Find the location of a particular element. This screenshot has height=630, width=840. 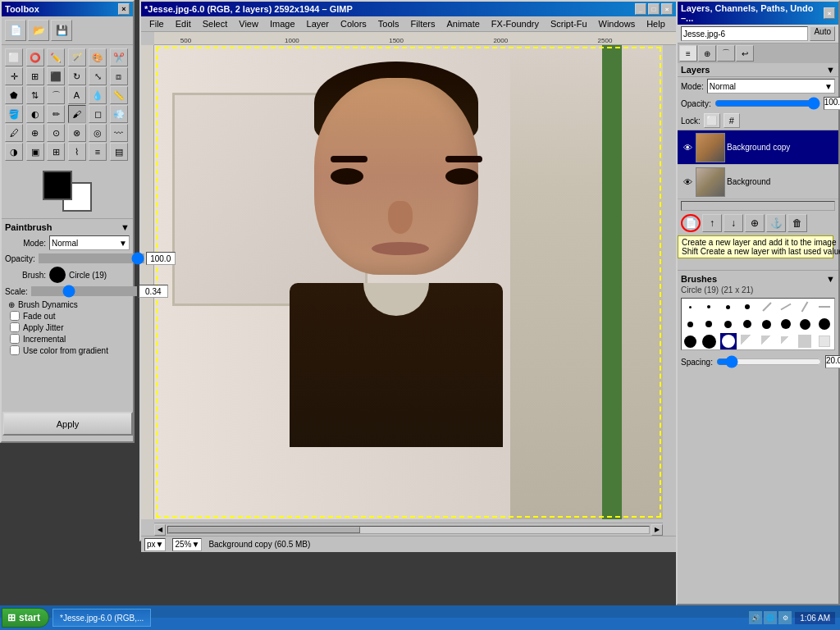

shear-tool: ⧈ is located at coordinates (119, 76).